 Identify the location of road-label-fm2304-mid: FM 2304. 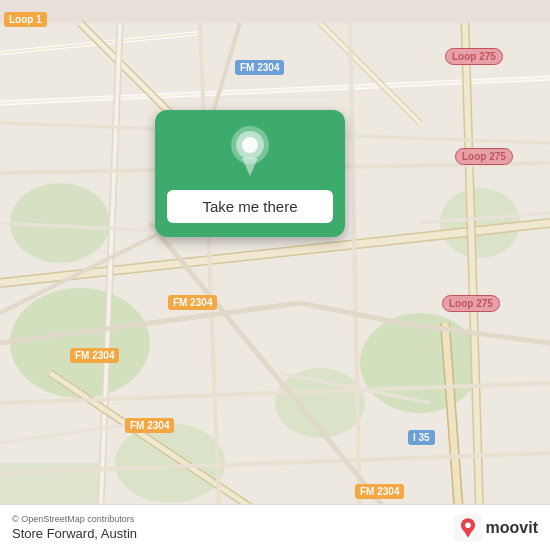
(192, 302).